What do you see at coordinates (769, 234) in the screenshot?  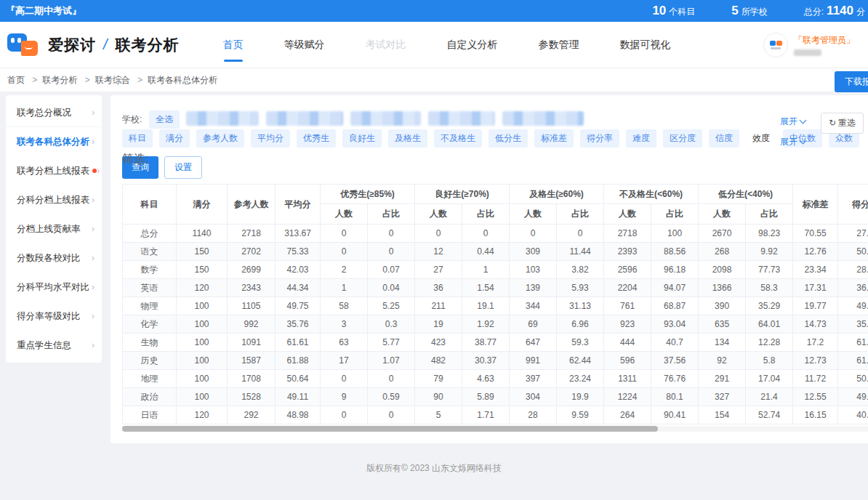 I see `table-cell: 98.23` at bounding box center [769, 234].